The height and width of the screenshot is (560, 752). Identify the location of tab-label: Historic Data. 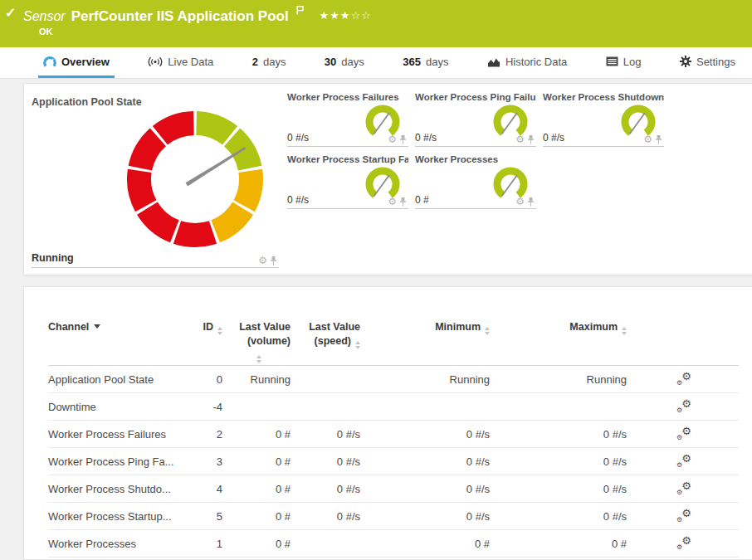
(536, 61).